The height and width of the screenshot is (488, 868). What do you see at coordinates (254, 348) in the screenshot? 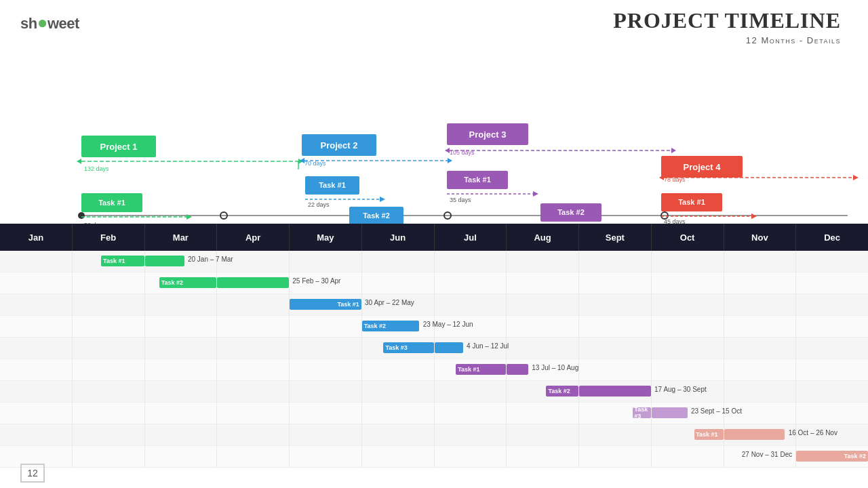
I see `cell-apr-r5` at bounding box center [254, 348].